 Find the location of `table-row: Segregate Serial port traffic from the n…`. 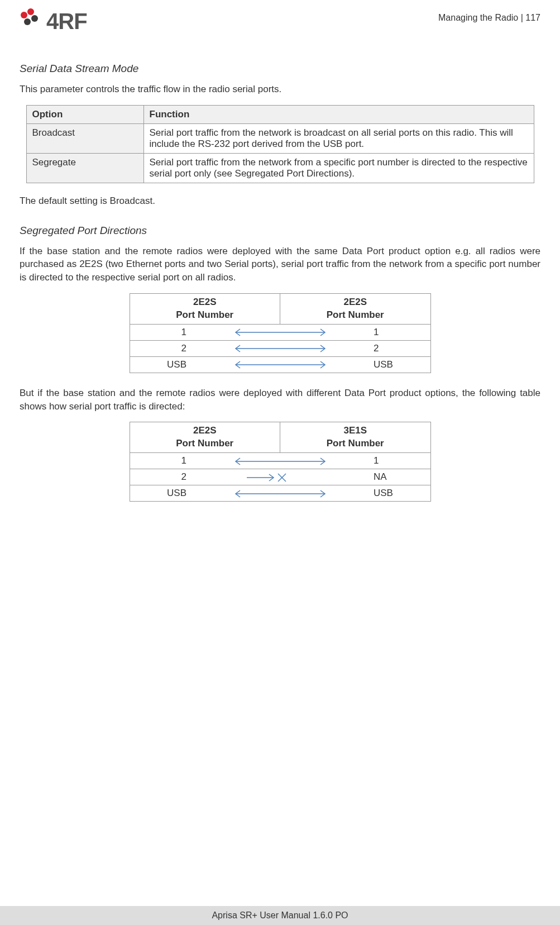

table-row: Segregate Serial port traffic from the n… is located at coordinates (280, 168).